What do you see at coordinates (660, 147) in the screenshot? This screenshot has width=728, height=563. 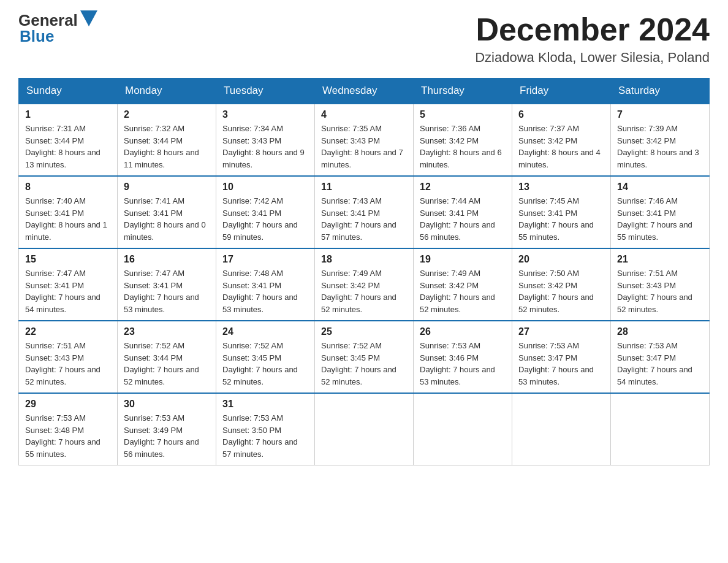 I see `day-info: Sunrise: 7:39 AMSunset: 3:42 PMDaylight:…` at bounding box center [660, 147].